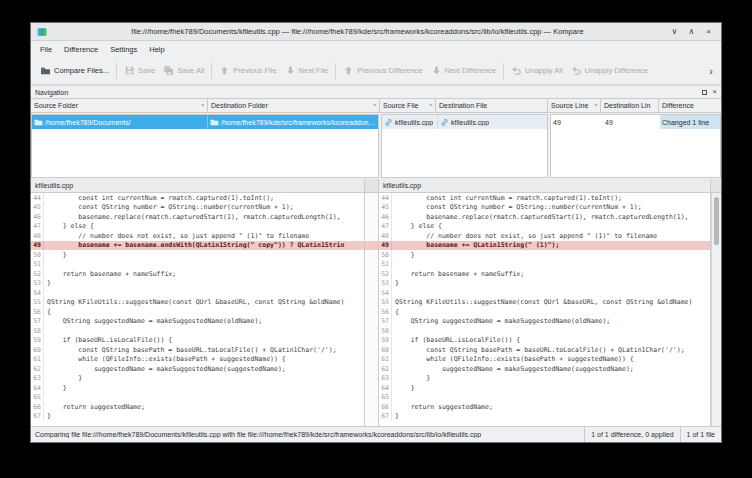  Describe the element at coordinates (56, 106) in the screenshot. I see `column-label: Source Folder` at that location.